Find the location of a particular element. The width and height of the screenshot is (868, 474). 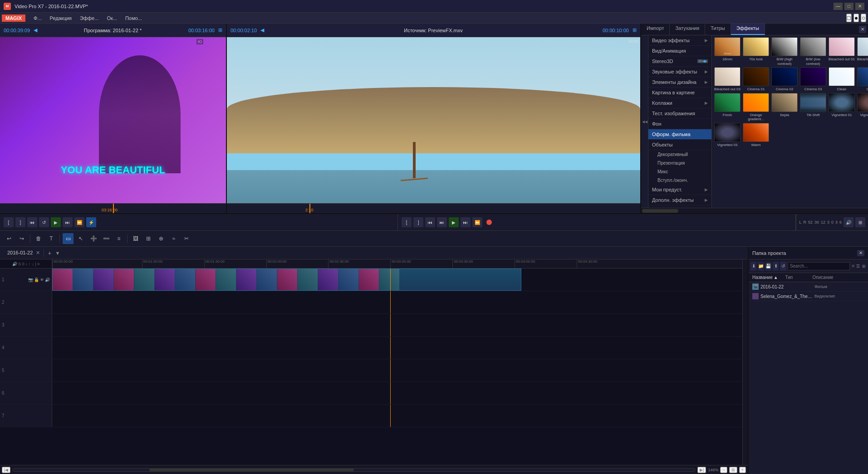

tab-titles: Титры is located at coordinates (718, 29).